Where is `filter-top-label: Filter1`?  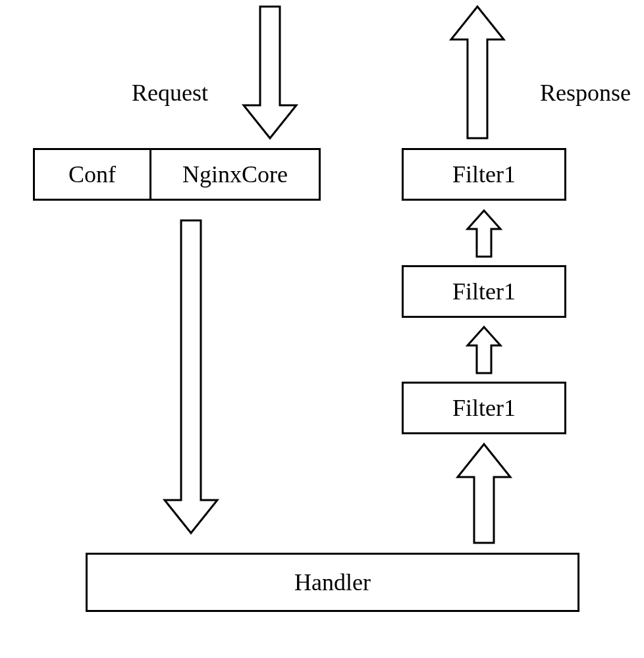
filter-top-label: Filter1 is located at coordinates (484, 174).